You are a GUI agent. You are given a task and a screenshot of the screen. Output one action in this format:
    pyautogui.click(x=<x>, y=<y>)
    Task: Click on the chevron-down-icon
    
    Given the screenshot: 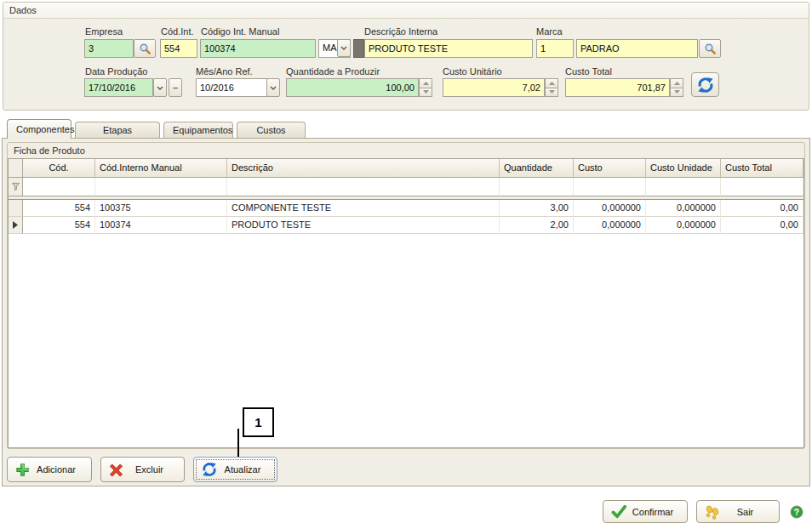 What is the action you would take?
    pyautogui.click(x=344, y=48)
    